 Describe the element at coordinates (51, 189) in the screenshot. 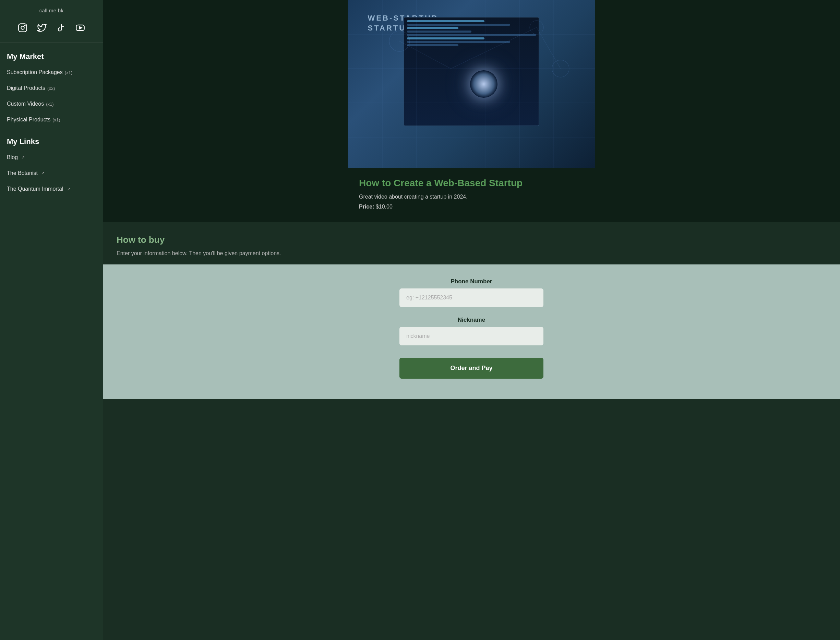

I see `sidebar-item-quantum-immortal: The Quantum Immortal ↗` at that location.